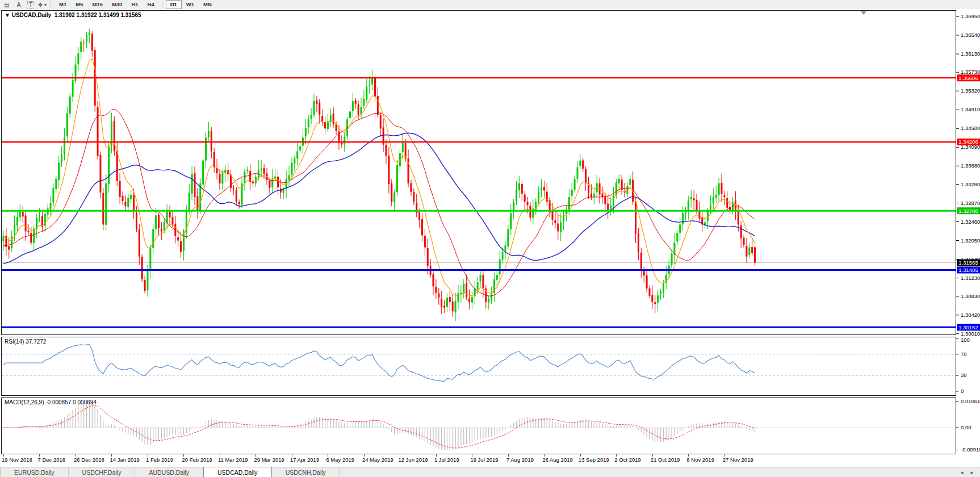 This screenshot has width=980, height=477. Describe the element at coordinates (79, 5) in the screenshot. I see `timeframe-button-m5: M5` at that location.